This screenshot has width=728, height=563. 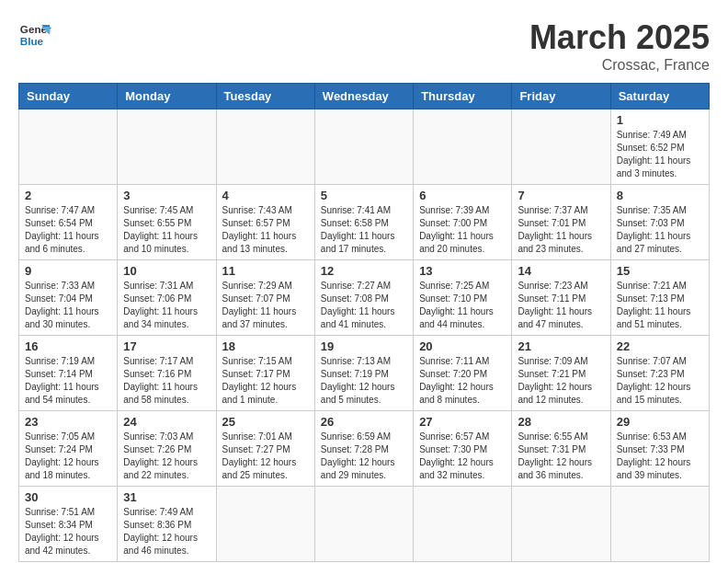 What do you see at coordinates (364, 524) in the screenshot?
I see `calendar-week-6: 30Sunrise: 7:51 AM Sunset: 8:34 PM Dayli…` at bounding box center [364, 524].